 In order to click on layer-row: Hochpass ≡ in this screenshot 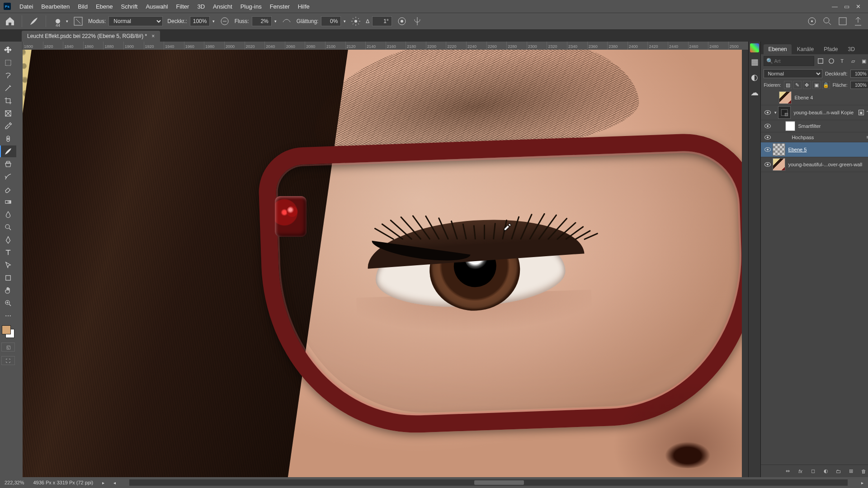, I will do `click(815, 137)`.